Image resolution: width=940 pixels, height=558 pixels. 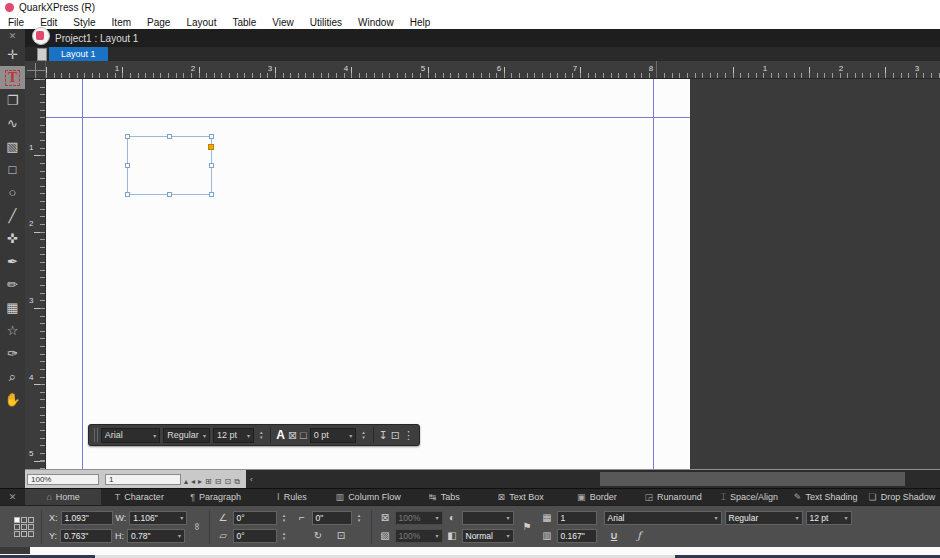 What do you see at coordinates (332, 518) in the screenshot?
I see `corner-radius-field: 0"` at bounding box center [332, 518].